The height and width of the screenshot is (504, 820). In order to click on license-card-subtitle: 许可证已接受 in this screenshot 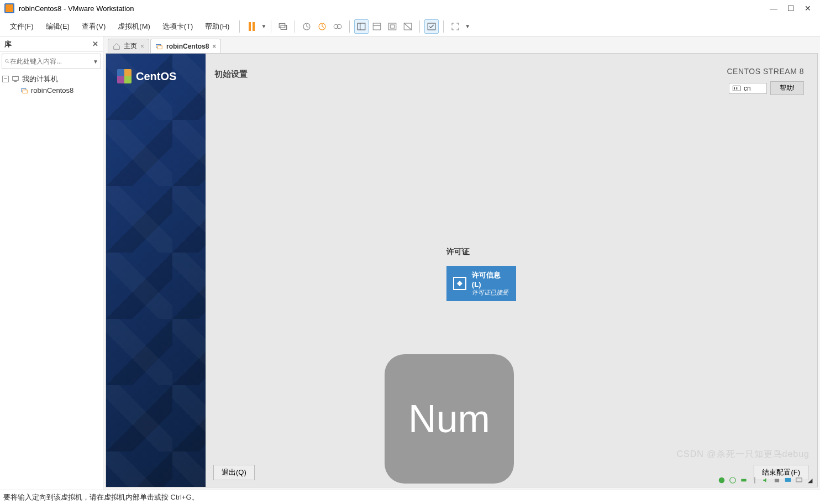, I will do `click(491, 293)`.